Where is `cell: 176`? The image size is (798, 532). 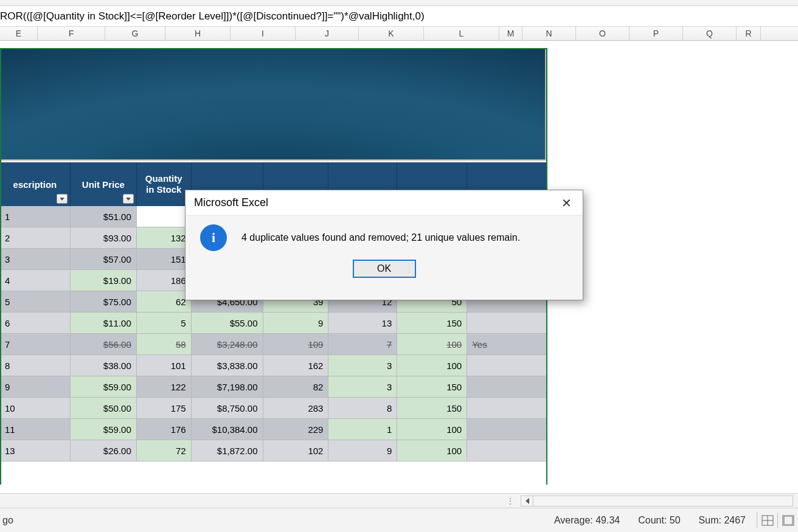 cell: 176 is located at coordinates (164, 429).